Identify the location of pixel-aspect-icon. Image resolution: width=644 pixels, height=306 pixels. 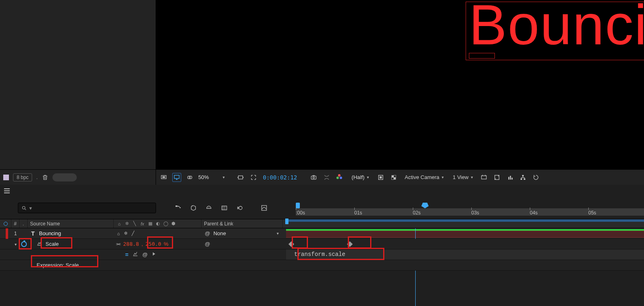
(497, 177).